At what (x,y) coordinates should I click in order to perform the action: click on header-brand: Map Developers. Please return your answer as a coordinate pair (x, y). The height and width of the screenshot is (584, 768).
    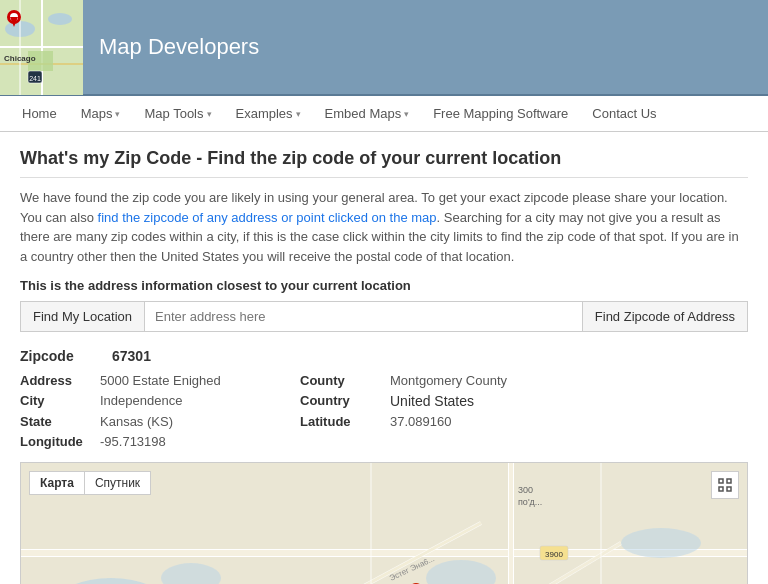
    Looking at the image, I should click on (426, 47).